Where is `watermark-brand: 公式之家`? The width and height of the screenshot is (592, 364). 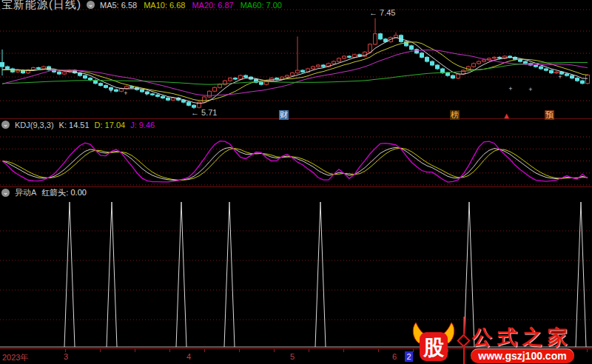
watermark-brand: 公式之家 is located at coordinates (525, 337).